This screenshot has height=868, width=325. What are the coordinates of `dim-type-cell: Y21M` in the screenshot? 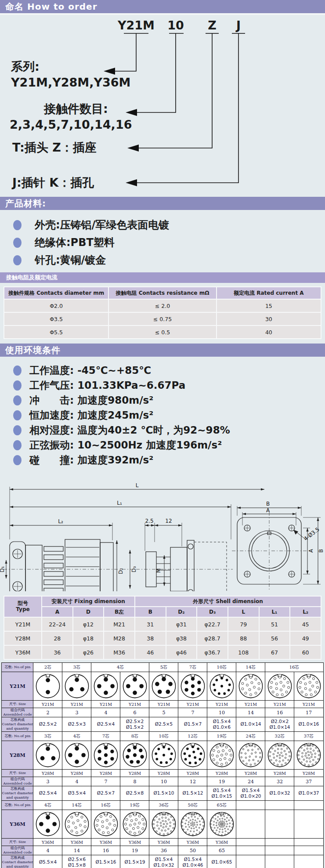 It's located at (23, 624).